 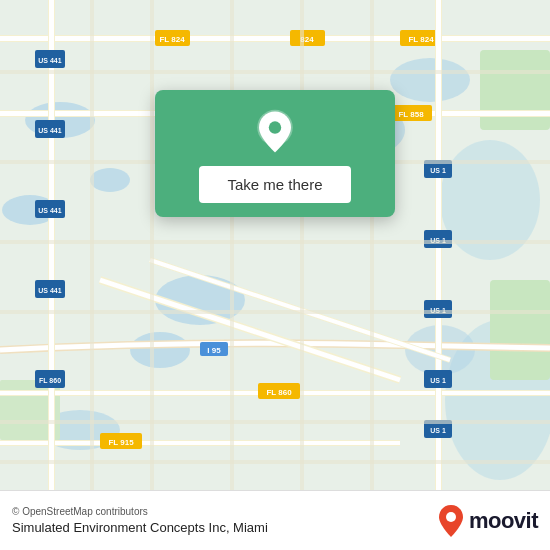 What do you see at coordinates (504, 521) in the screenshot?
I see `moovit-text: moovit` at bounding box center [504, 521].